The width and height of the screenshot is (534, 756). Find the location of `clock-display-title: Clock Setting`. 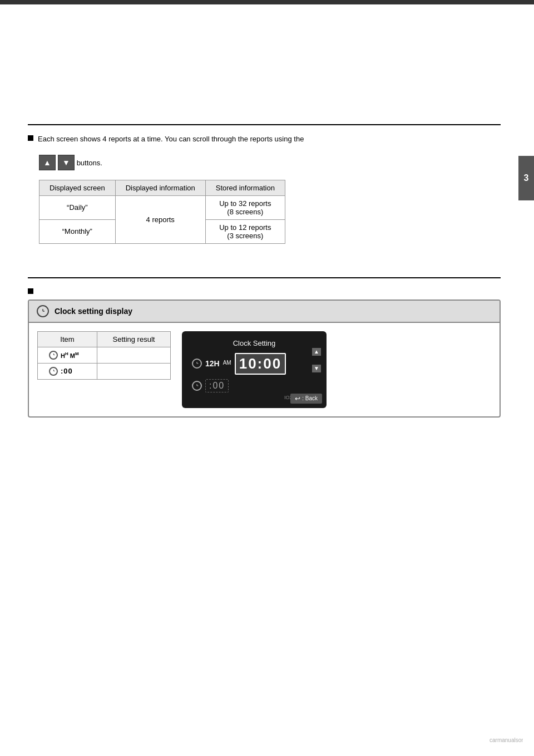

clock-display-title: Clock Setting is located at coordinates (254, 343).